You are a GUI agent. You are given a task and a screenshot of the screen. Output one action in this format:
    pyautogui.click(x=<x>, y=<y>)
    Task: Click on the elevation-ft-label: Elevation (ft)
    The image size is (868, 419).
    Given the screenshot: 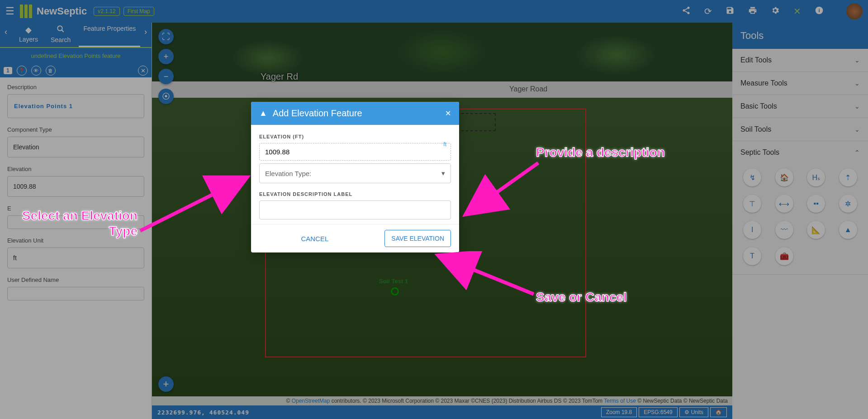 What is the action you would take?
    pyautogui.click(x=355, y=137)
    